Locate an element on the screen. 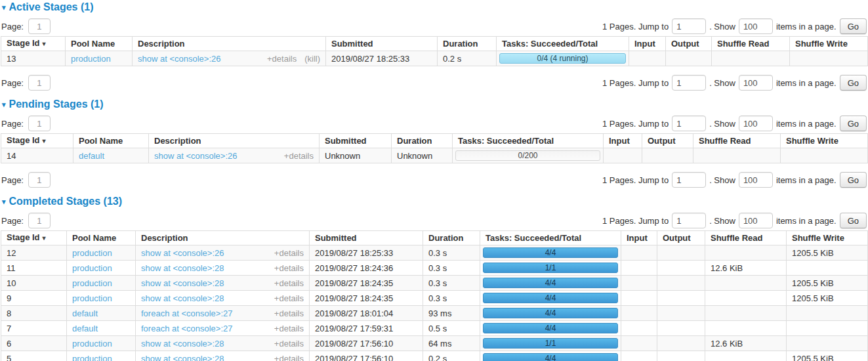 This screenshot has height=361, width=868. shuffle-read-cell is located at coordinates (737, 156).